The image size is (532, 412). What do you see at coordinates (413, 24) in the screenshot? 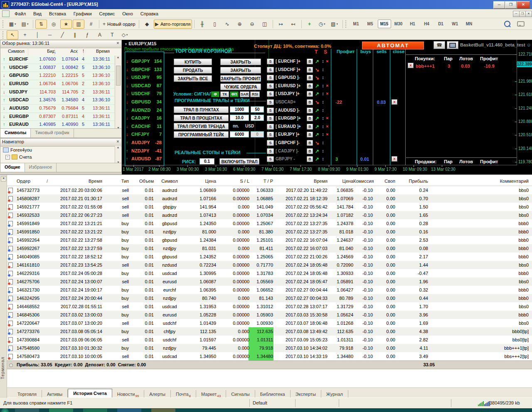
I see `timeframe-H1: H1` at bounding box center [413, 24].